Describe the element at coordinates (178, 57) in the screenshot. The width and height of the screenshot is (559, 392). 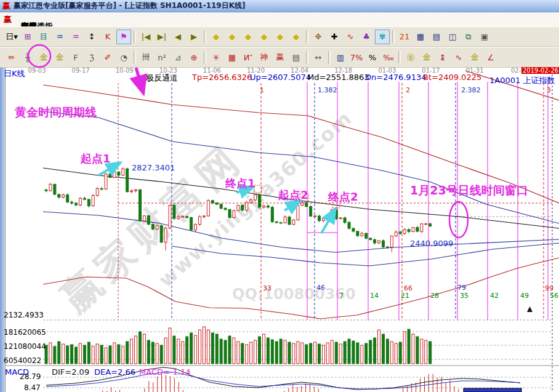
I see `angle-tool-icon: ⊿` at that location.